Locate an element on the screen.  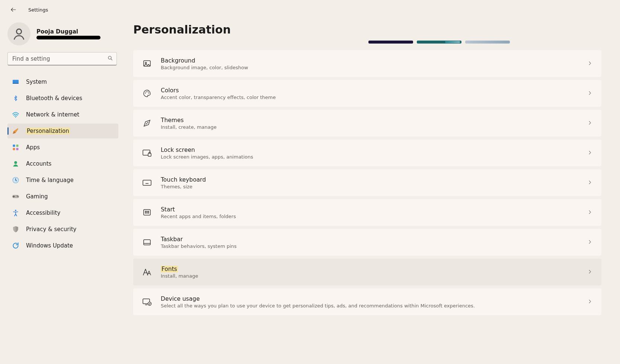
card-text: Lock screenLock screen images, apps, ani… is located at coordinates (374, 153).